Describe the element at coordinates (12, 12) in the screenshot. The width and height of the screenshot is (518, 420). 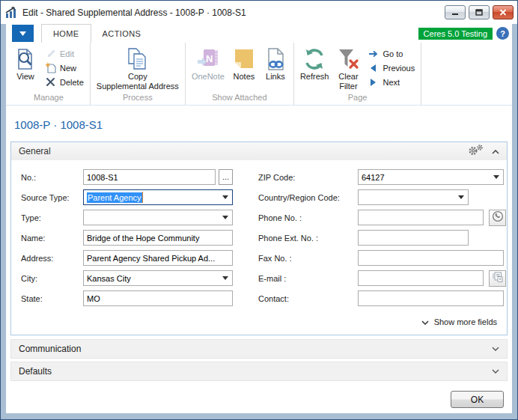
I see `app-icon` at that location.